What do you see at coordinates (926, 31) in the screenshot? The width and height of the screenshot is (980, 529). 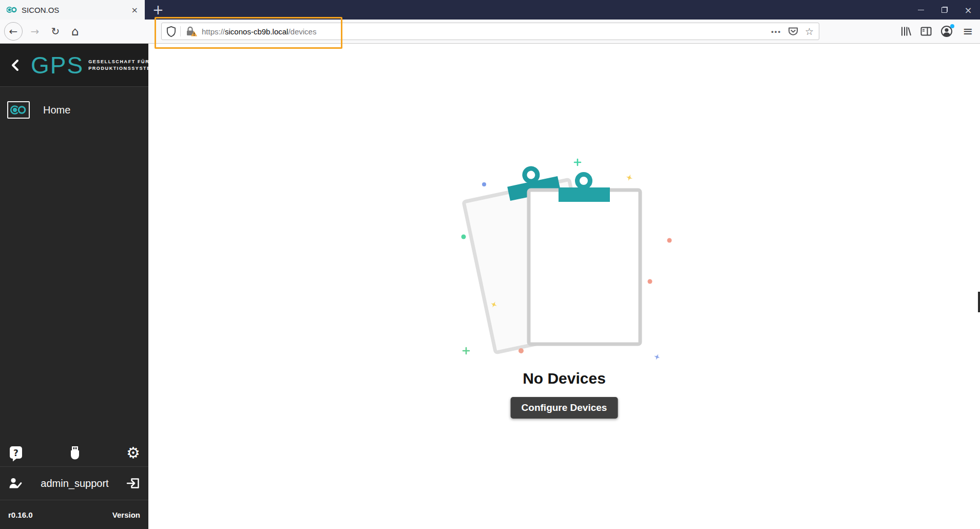 I see `sidebar-toggle-icon` at bounding box center [926, 31].